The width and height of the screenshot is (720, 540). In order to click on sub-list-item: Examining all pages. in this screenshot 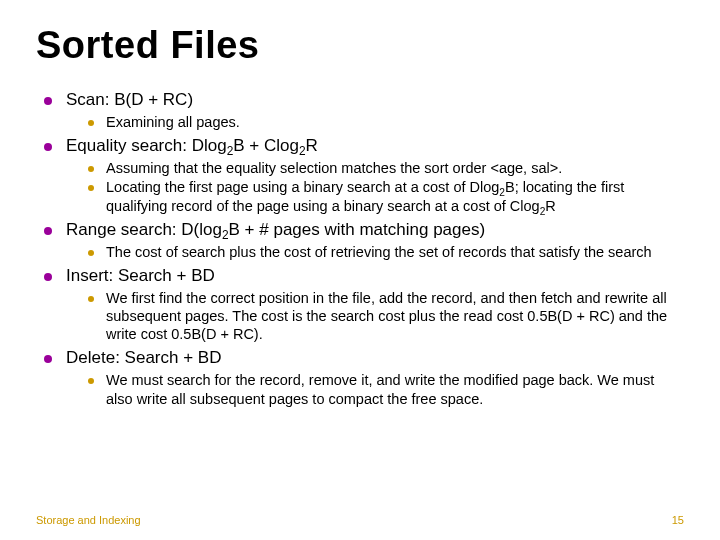, I will do `click(386, 122)`.